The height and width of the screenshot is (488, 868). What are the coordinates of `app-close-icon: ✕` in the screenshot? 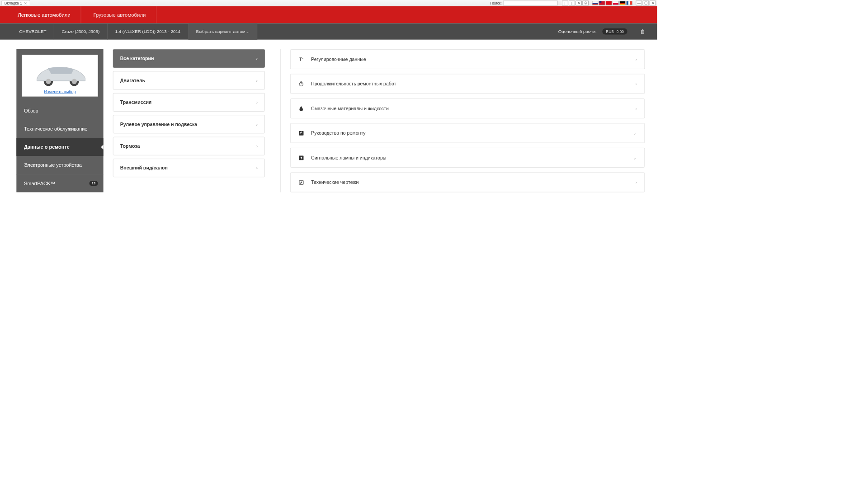 It's located at (653, 3).